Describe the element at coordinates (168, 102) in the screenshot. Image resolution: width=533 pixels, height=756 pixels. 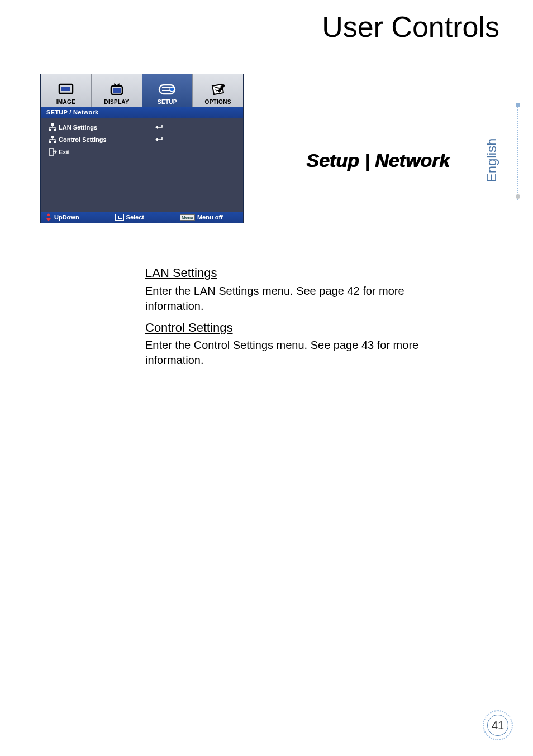
I see `tab-setup-label: SETUP` at that location.